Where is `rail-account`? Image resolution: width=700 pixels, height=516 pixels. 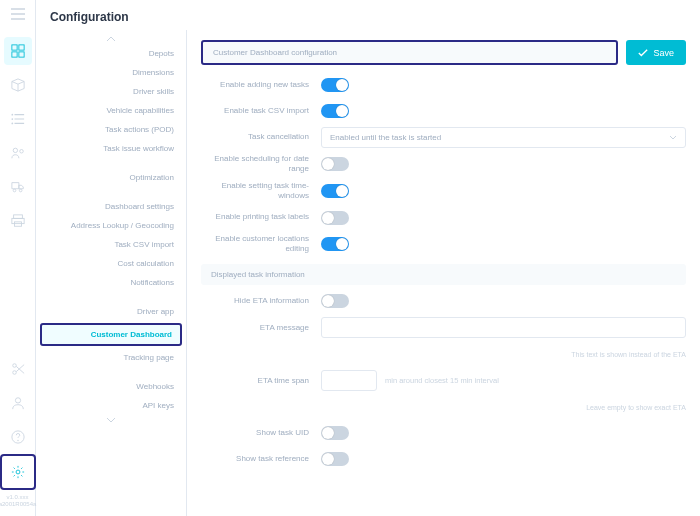
rail-account is located at coordinates (18, 403).